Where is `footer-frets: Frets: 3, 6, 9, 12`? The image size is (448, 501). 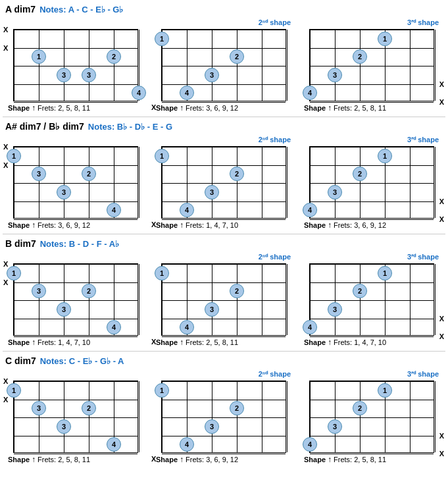
footer-frets: Frets: 3, 6, 9, 12 is located at coordinates (212, 108).